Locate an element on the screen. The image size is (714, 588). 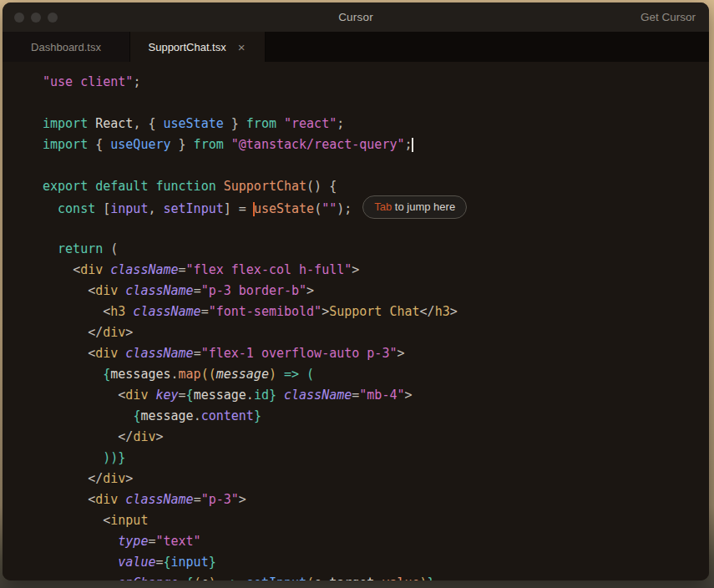
code-line: <h3 className="font-semibold">Support Ch… is located at coordinates (376, 312).